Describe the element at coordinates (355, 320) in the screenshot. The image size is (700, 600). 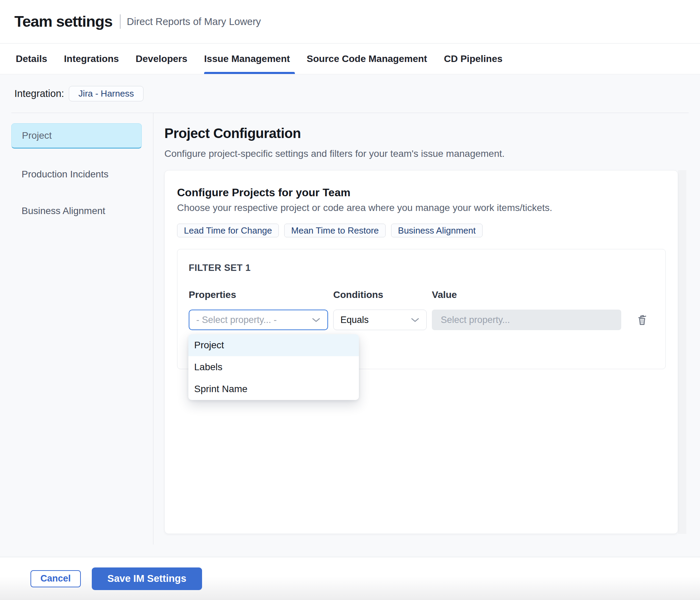
I see `condition-select-value: Equals` at that location.